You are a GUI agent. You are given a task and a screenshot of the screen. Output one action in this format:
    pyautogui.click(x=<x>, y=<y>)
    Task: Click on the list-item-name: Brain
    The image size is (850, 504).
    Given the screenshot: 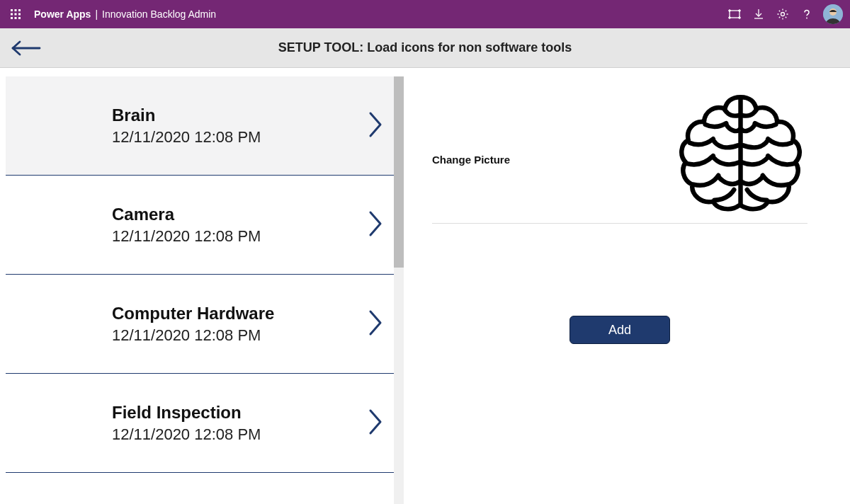 What is the action you would take?
    pyautogui.click(x=186, y=115)
    